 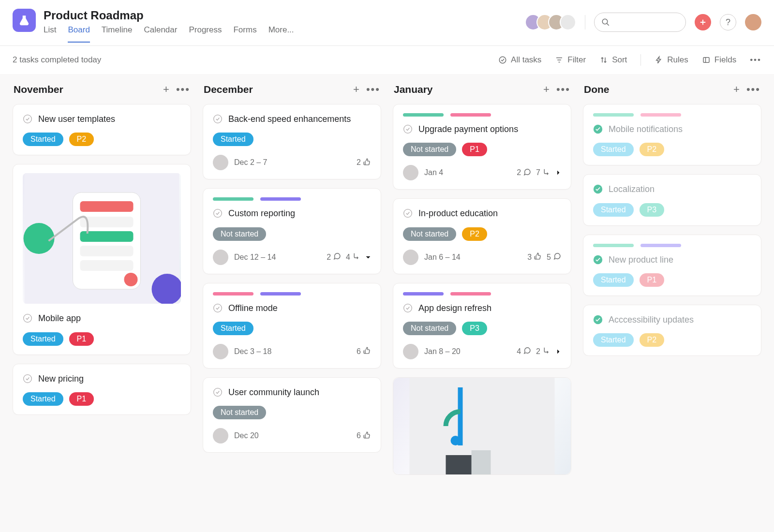 I want to click on task-card, so click(x=482, y=426).